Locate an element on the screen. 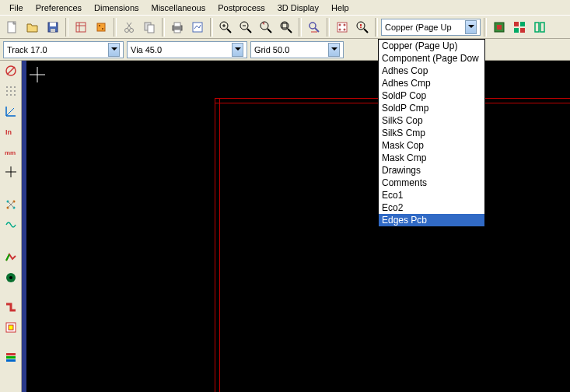  netlist-icon is located at coordinates (342, 27).